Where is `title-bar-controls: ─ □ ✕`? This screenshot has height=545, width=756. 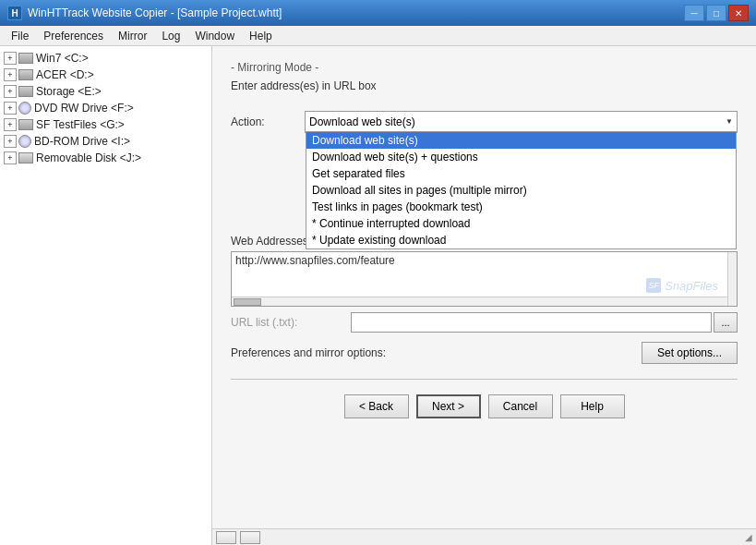 title-bar-controls: ─ □ ✕ is located at coordinates (716, 13).